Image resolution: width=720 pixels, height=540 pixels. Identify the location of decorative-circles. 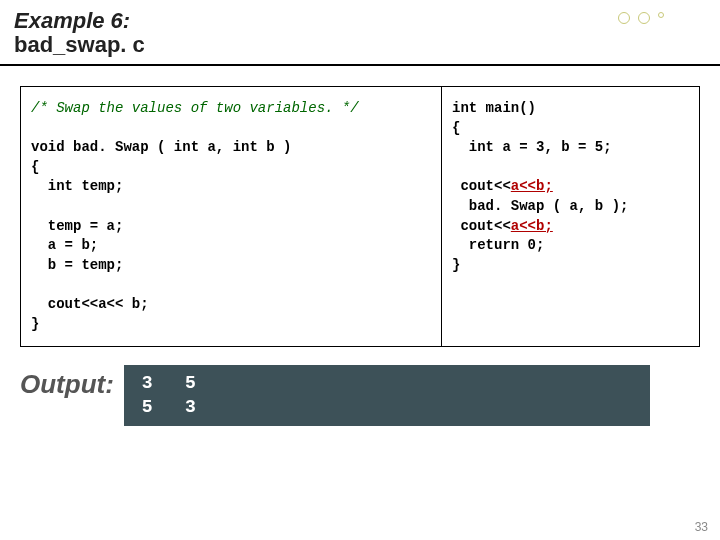
(641, 18).